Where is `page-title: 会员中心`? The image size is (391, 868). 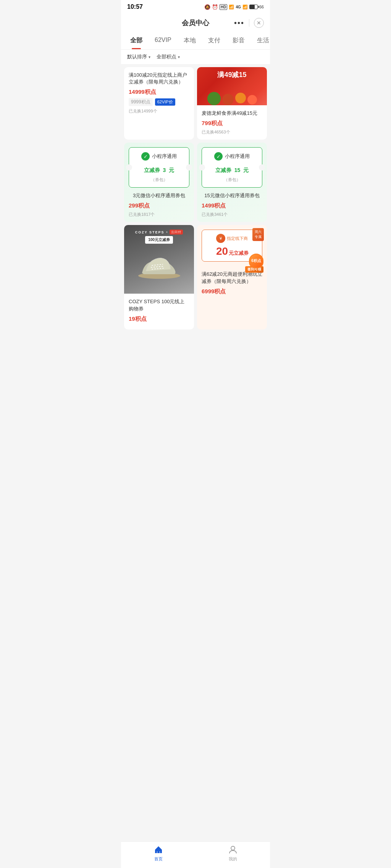
page-title: 会员中心 is located at coordinates (196, 23).